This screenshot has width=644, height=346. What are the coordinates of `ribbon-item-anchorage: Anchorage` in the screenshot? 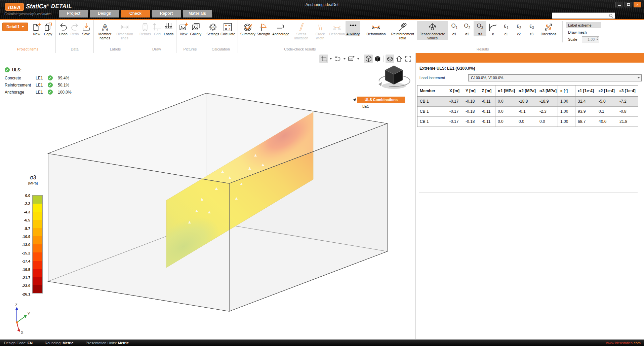 It's located at (281, 29).